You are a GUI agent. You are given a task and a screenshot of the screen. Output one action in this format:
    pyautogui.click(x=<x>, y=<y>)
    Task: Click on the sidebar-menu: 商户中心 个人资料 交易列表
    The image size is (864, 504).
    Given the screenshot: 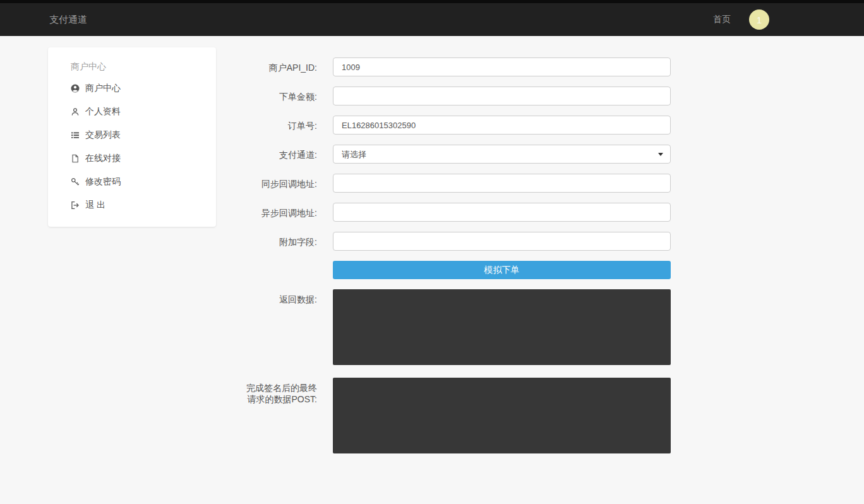 What is the action you would take?
    pyautogui.click(x=132, y=147)
    